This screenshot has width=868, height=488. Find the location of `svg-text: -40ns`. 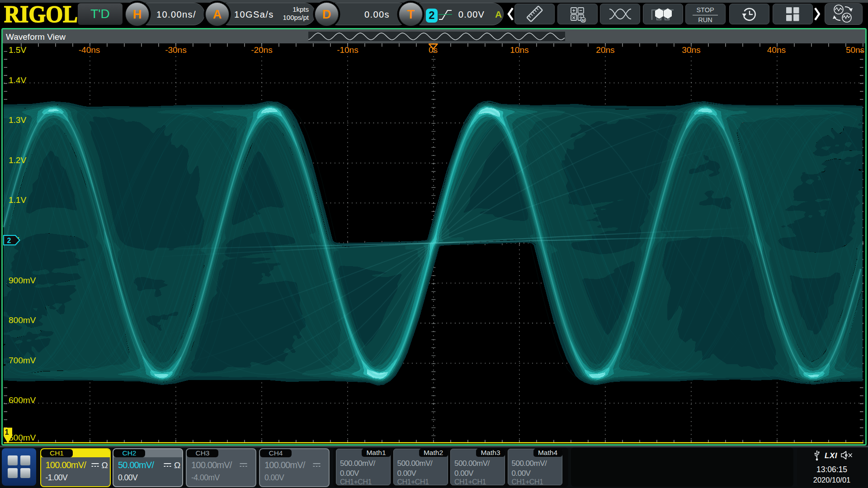

svg-text: -40ns is located at coordinates (90, 50).